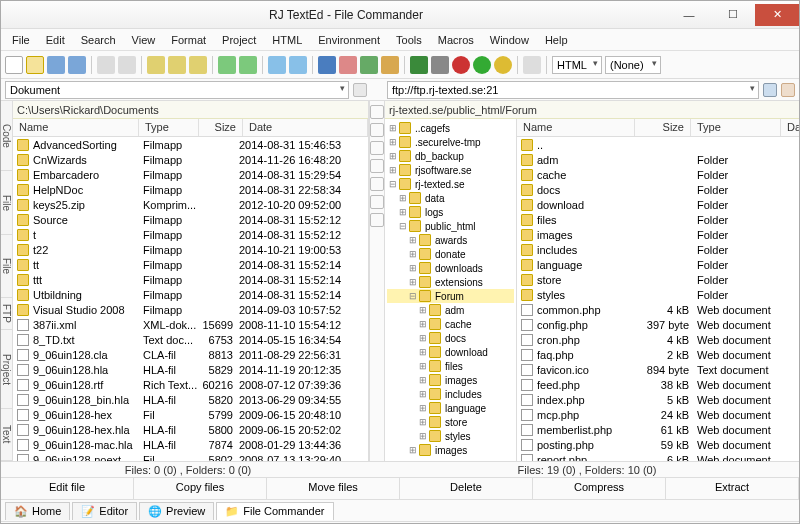 The width and height of the screenshot is (800, 524). Describe the element at coordinates (450, 324) in the screenshot. I see `tree-node: ⊞cache` at that location.